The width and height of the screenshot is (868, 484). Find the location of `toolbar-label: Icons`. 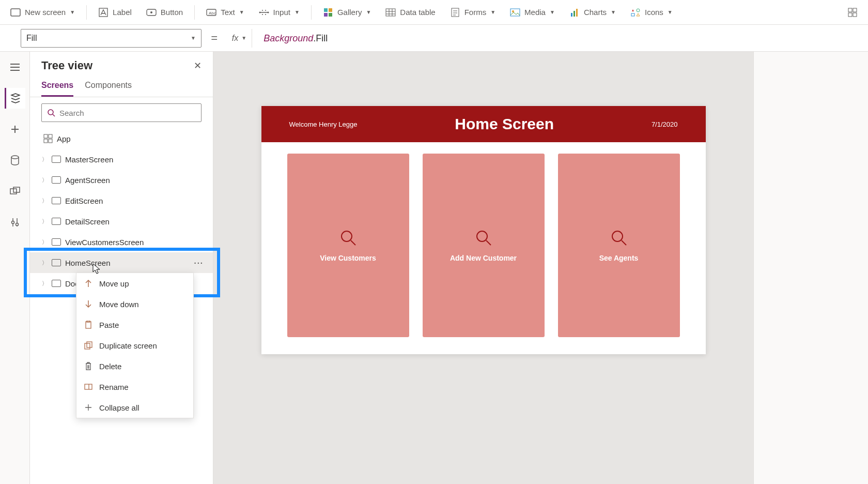

toolbar-label: Icons is located at coordinates (654, 12).